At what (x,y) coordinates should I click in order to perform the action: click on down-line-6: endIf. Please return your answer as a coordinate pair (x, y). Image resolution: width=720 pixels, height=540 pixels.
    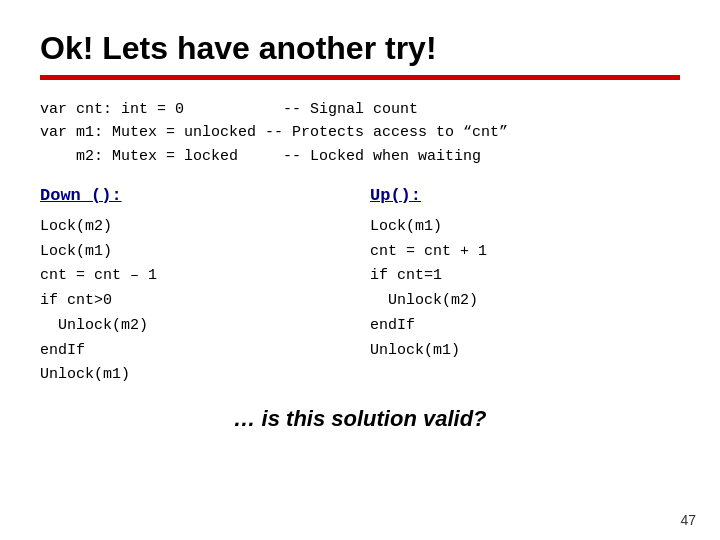
    Looking at the image, I should click on (195, 352).